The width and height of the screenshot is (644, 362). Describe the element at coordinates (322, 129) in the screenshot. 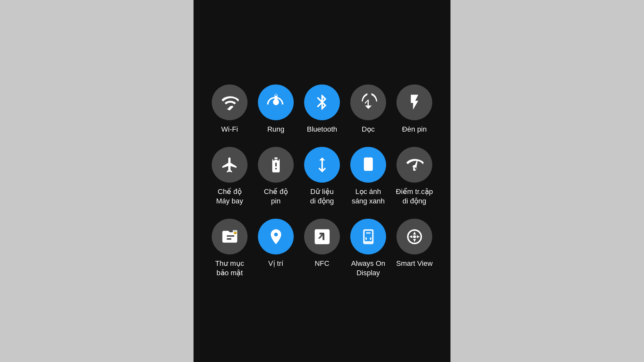

I see `bluetooth-label: Bluetooth` at that location.